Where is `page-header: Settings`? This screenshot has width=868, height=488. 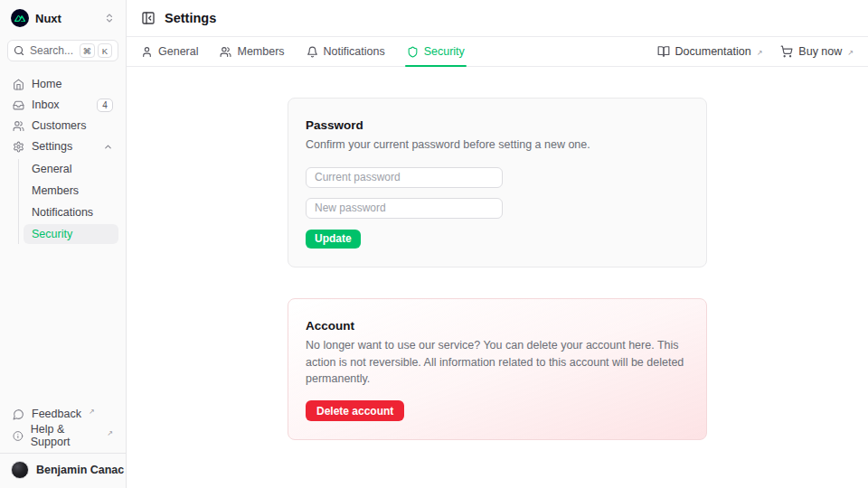
page-header: Settings is located at coordinates (497, 18).